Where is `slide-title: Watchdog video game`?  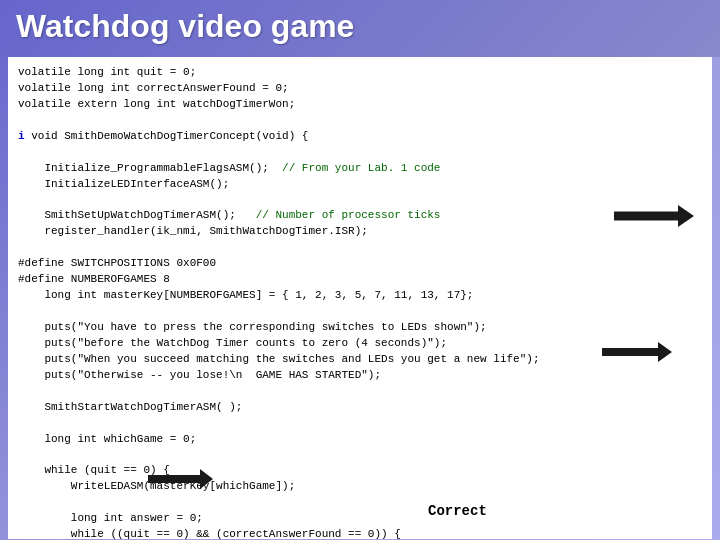
slide-title: Watchdog video game is located at coordinates (185, 26).